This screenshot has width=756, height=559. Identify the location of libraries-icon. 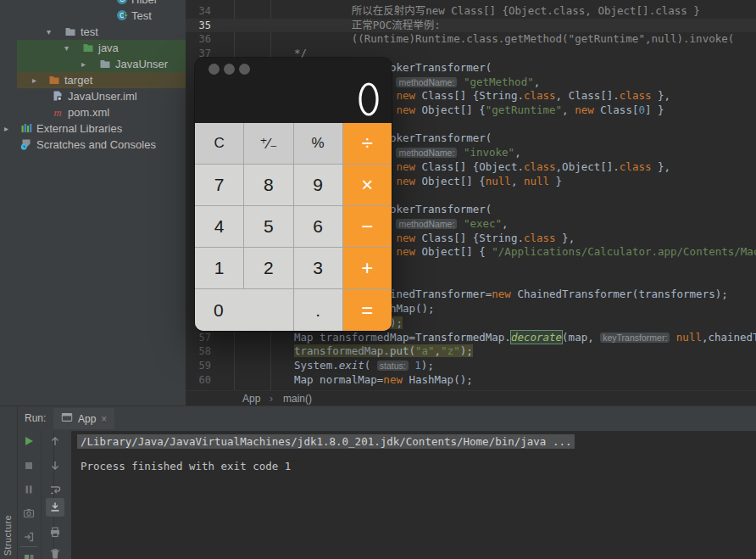
(26, 128).